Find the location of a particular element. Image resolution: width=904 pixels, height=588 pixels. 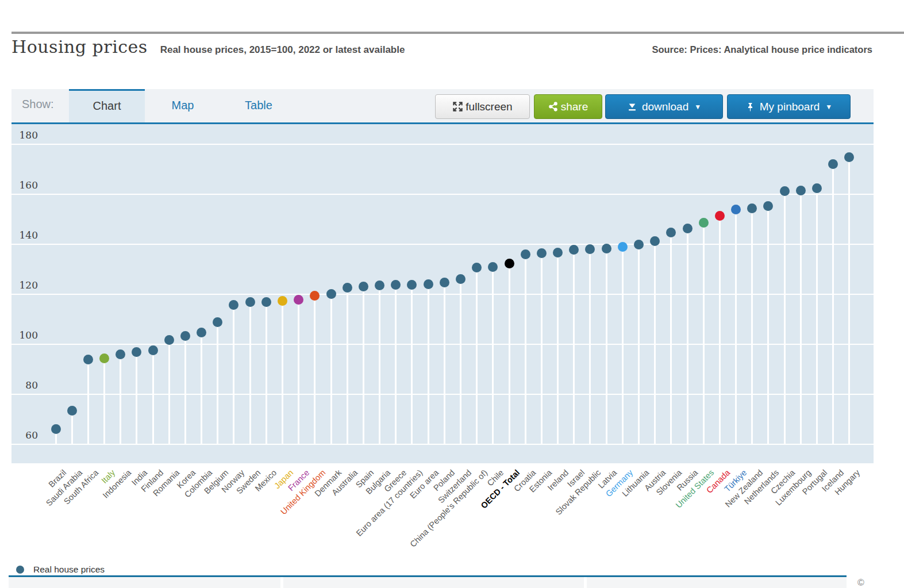

data-point-saudi-arabia is located at coordinates (72, 410).